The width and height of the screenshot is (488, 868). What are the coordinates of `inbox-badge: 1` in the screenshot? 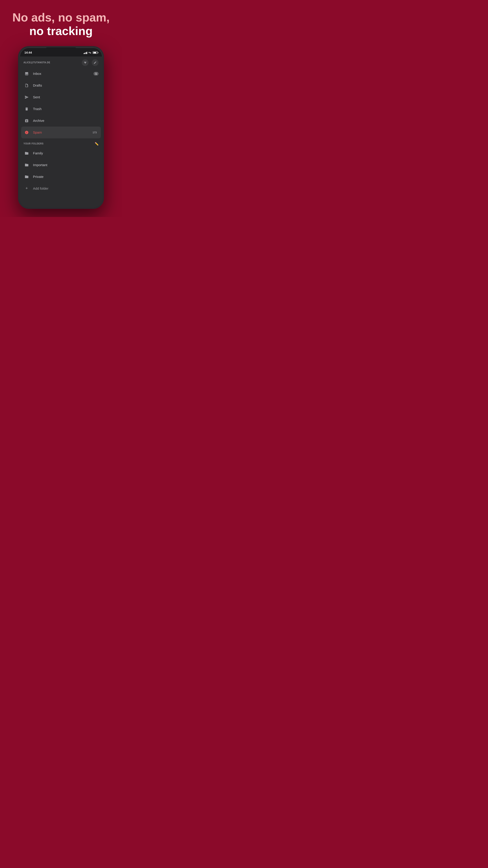 It's located at (96, 73).